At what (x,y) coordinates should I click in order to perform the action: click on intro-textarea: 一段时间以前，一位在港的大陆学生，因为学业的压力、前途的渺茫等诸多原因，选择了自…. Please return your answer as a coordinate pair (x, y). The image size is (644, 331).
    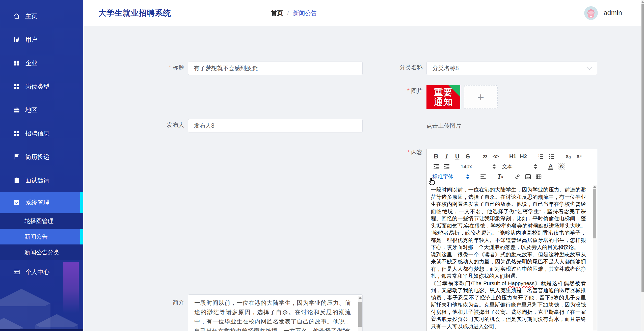
    Looking at the image, I should click on (275, 313).